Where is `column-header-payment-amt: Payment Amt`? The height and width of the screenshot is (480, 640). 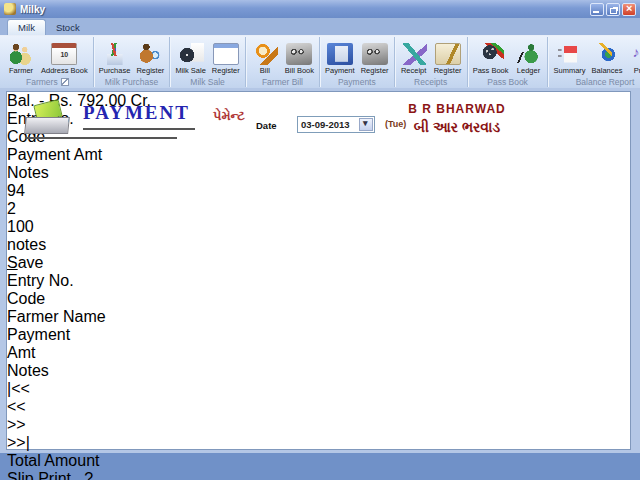
column-header-payment-amt: Payment Amt is located at coordinates (32, 344).